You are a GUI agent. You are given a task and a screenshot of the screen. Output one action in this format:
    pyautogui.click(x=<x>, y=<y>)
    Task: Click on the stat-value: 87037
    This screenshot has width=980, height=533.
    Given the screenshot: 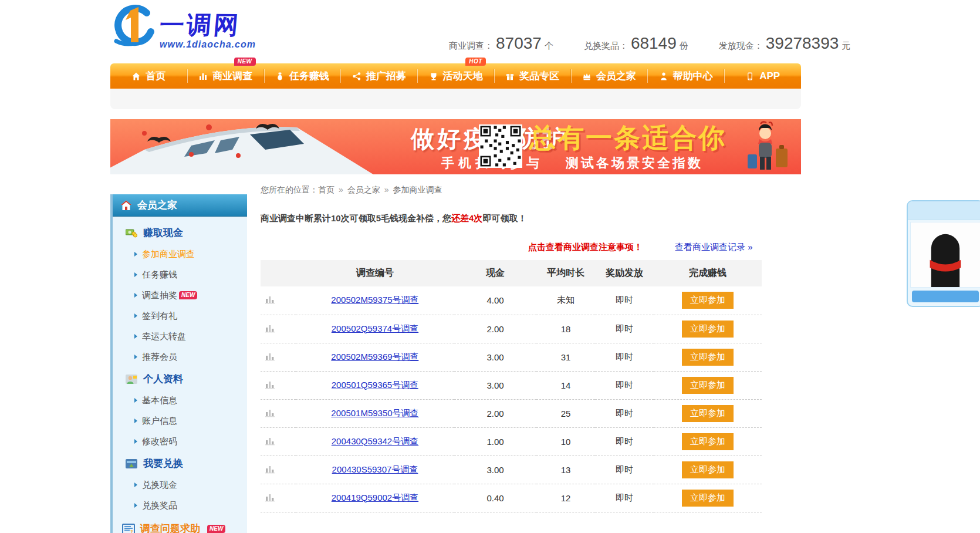 What is the action you would take?
    pyautogui.click(x=519, y=43)
    